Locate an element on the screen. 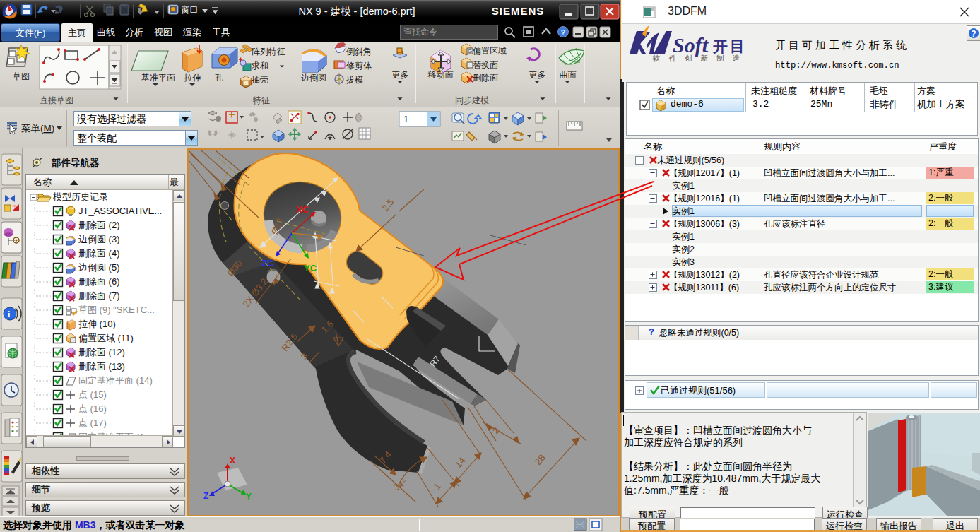 The width and height of the screenshot is (980, 532). svg-text: G is located at coordinates (470, 51).